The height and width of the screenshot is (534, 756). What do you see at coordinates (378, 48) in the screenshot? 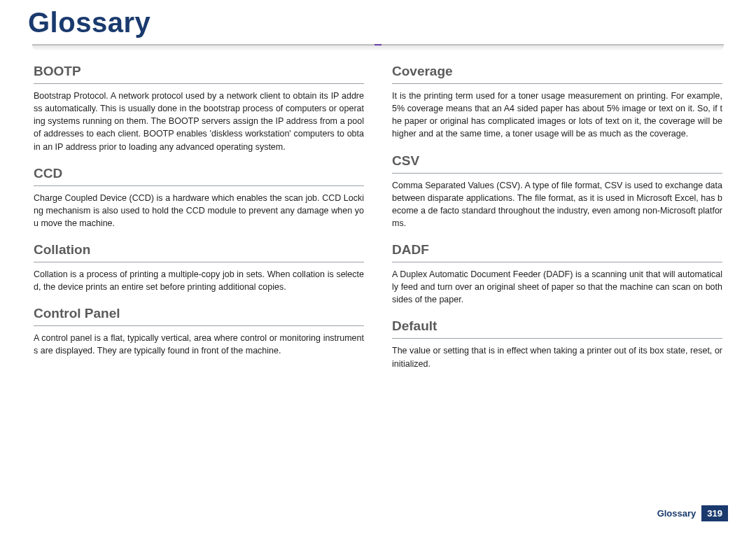
I see `header-rule-shadow` at bounding box center [378, 48].